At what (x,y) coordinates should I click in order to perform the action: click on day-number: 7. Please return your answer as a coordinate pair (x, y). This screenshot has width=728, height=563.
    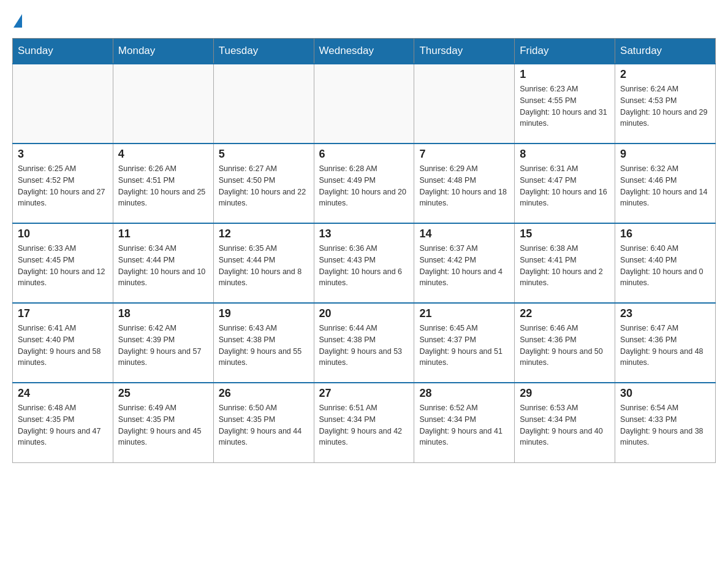
    Looking at the image, I should click on (464, 155).